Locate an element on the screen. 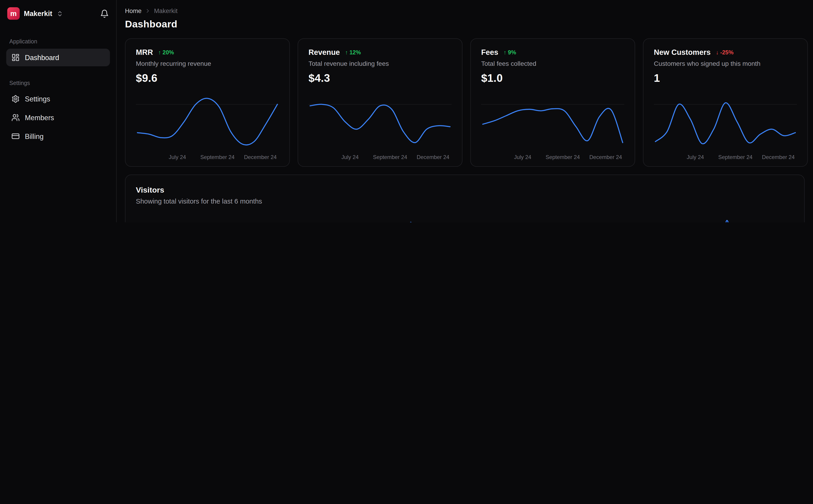 The width and height of the screenshot is (813, 504). chevron-right-icon is located at coordinates (148, 11).